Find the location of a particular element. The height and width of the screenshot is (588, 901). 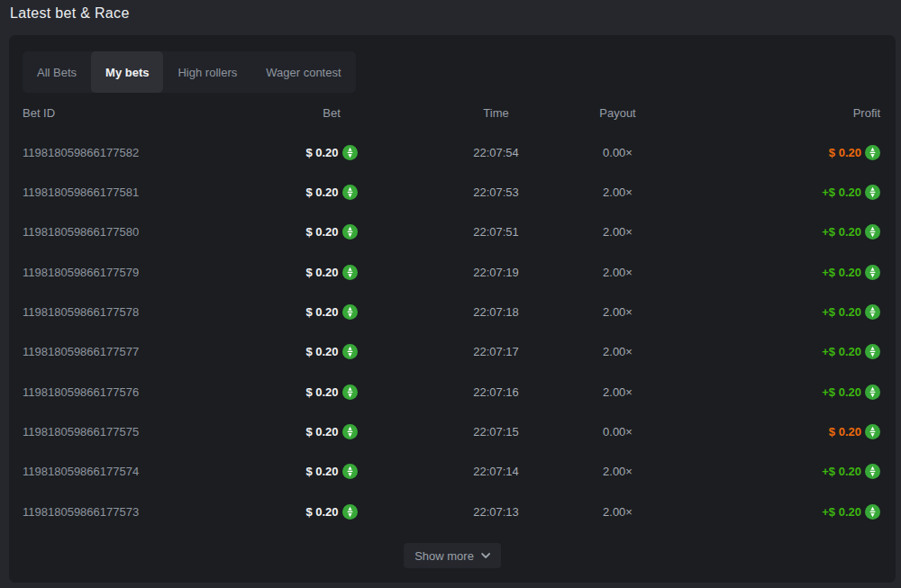

time-cell: 22:07:14 is located at coordinates (496, 472).